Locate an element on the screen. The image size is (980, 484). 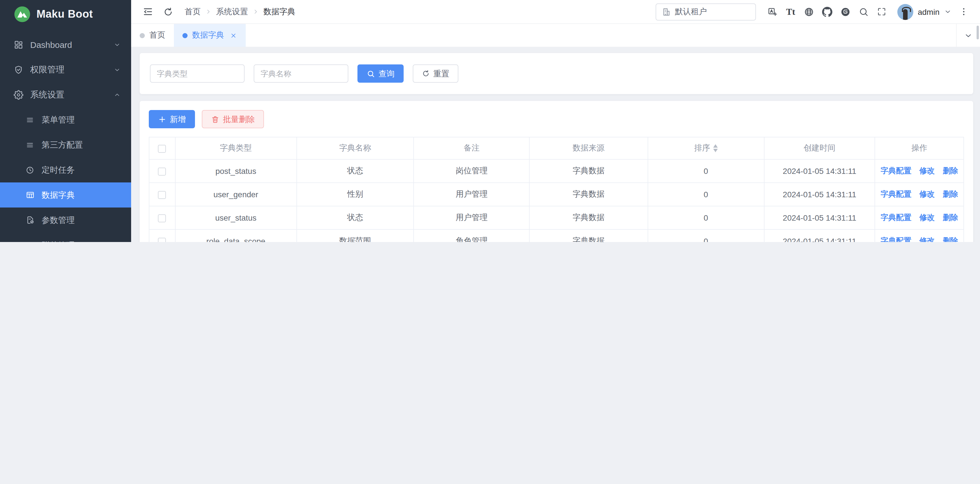
tenant-select: 默认租户 is located at coordinates (706, 11).